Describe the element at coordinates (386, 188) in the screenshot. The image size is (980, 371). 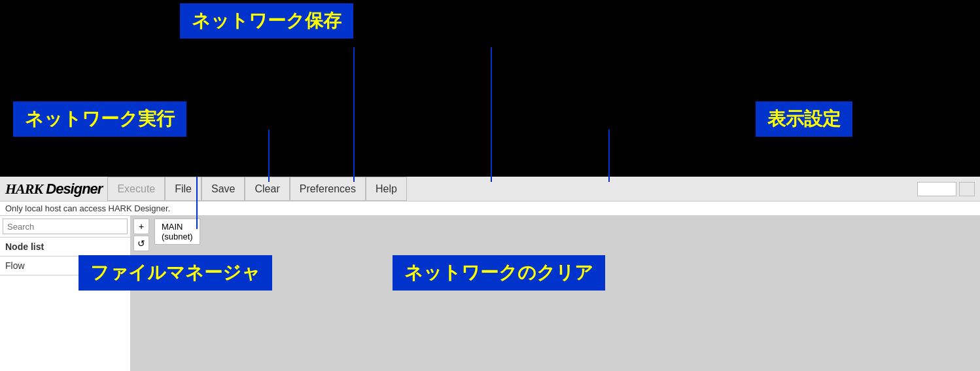
I see `help-button: Help` at that location.